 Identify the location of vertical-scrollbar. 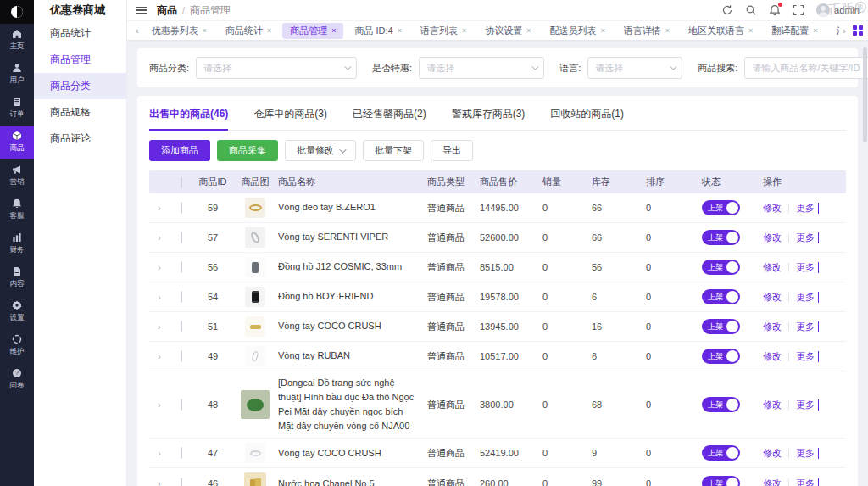
(865, 95).